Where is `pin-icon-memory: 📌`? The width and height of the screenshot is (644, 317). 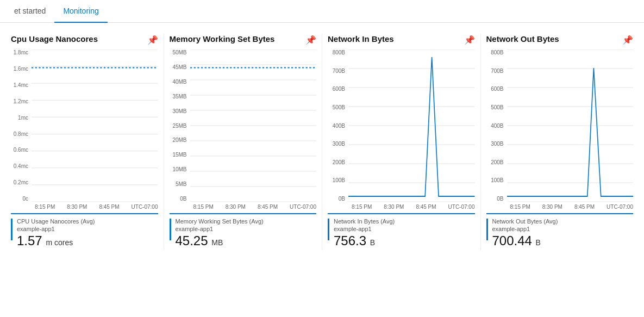 pin-icon-memory: 📌 is located at coordinates (311, 40).